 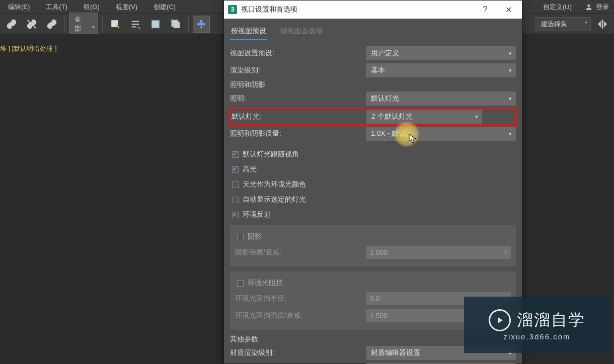 I want to click on help-button: ?, so click(x=485, y=10).